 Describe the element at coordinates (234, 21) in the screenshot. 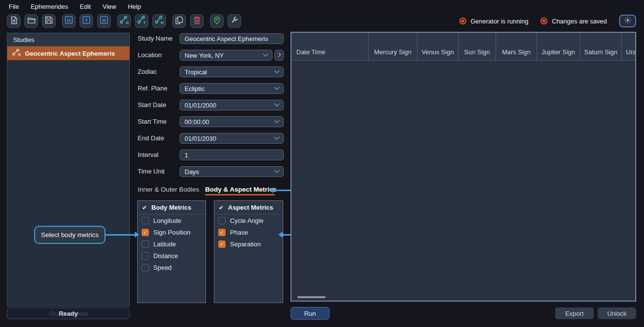

I see `settings-button` at that location.